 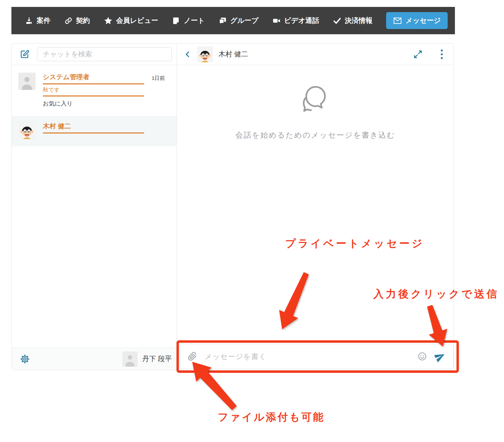 I want to click on expand-icon, so click(x=418, y=54).